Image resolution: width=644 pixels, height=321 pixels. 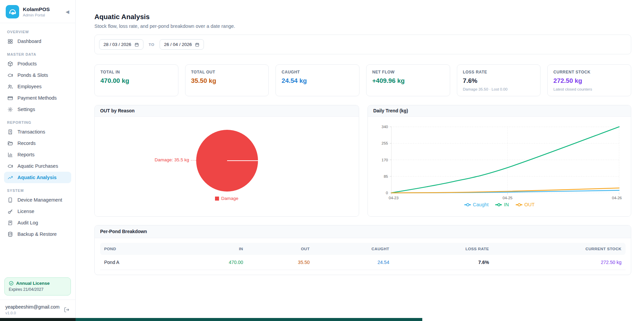 What do you see at coordinates (408, 81) in the screenshot?
I see `kpi-value: +409.96 kg` at bounding box center [408, 81].